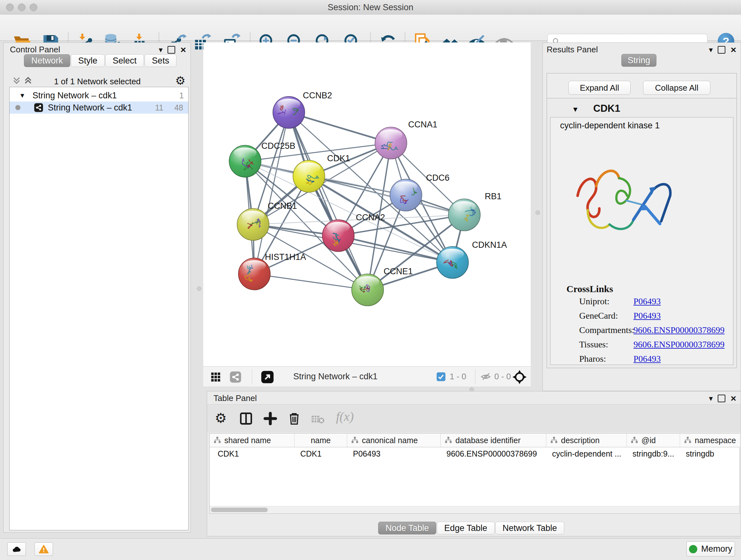 Image resolution: width=741 pixels, height=560 pixels. Describe the element at coordinates (710, 440) in the screenshot. I see `column-header: namespace` at that location.